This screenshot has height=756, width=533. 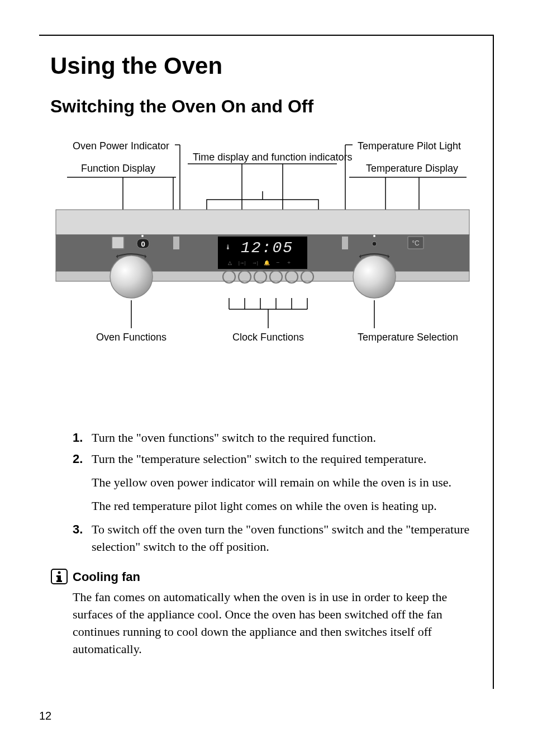 What do you see at coordinates (272, 538) in the screenshot?
I see `list-item: 3. To switch off the oven turn the "oven…` at bounding box center [272, 538].